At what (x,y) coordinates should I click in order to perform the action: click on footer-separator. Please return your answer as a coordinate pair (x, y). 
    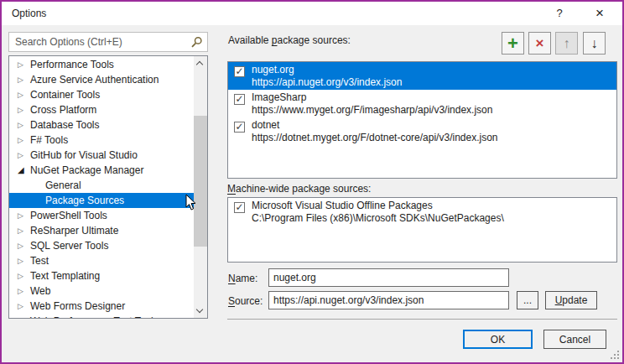
    Looking at the image, I should click on (423, 319).